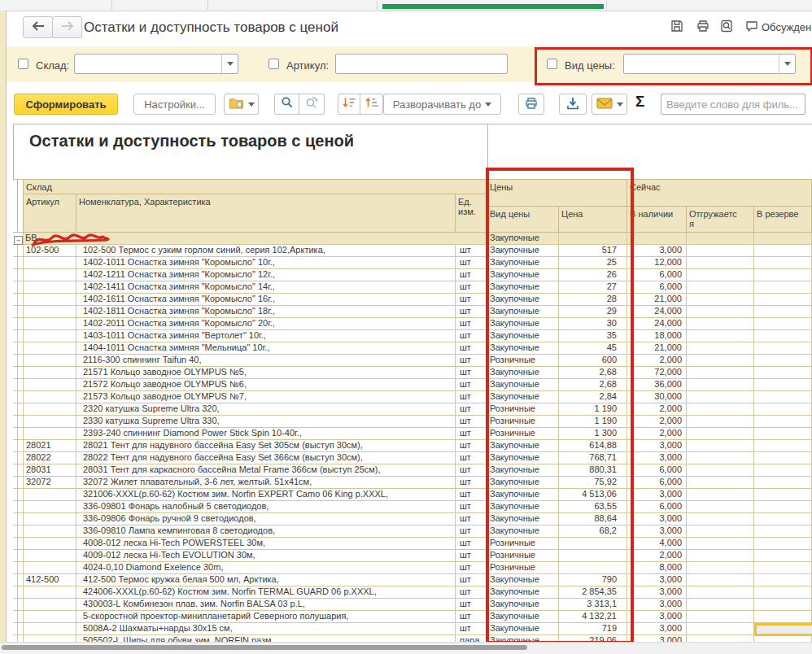 The height and width of the screenshot is (654, 812). What do you see at coordinates (156, 63) in the screenshot?
I see `sklad-combobox` at bounding box center [156, 63].